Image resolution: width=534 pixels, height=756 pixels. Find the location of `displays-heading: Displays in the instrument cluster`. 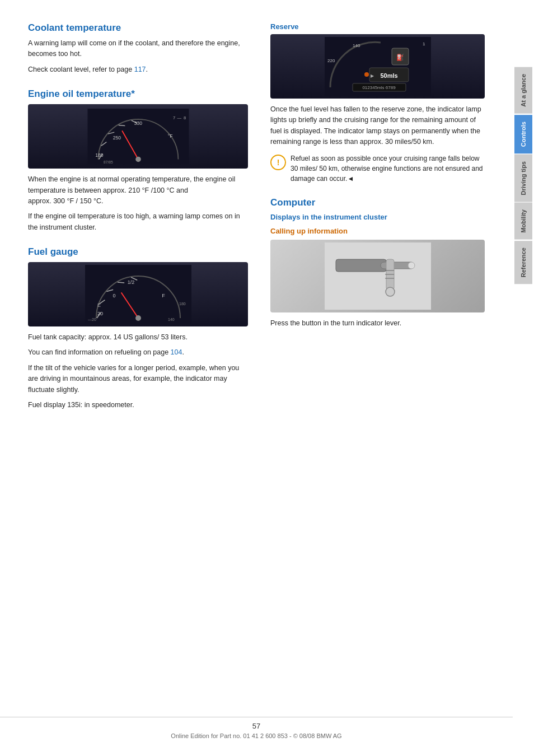

displays-heading: Displays in the instrument cluster is located at coordinates (377, 217).